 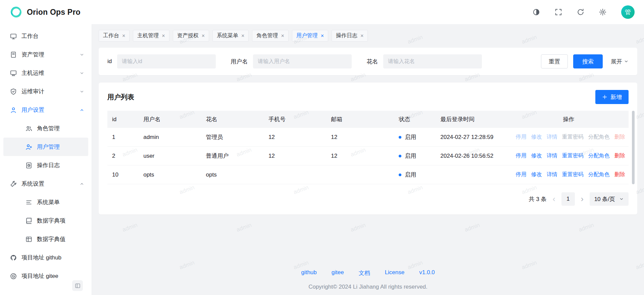 I want to click on tab-label: 资产授权, so click(x=188, y=36).